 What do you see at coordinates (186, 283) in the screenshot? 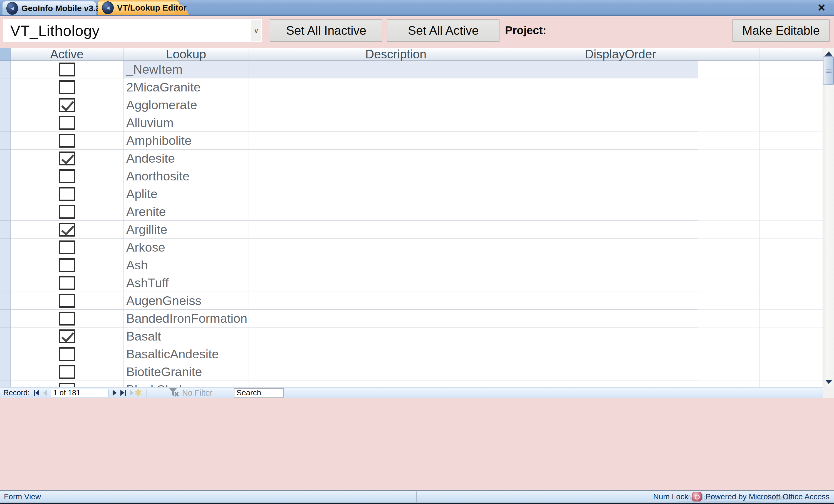
I see `lookup-cell: AshTuff` at bounding box center [186, 283].